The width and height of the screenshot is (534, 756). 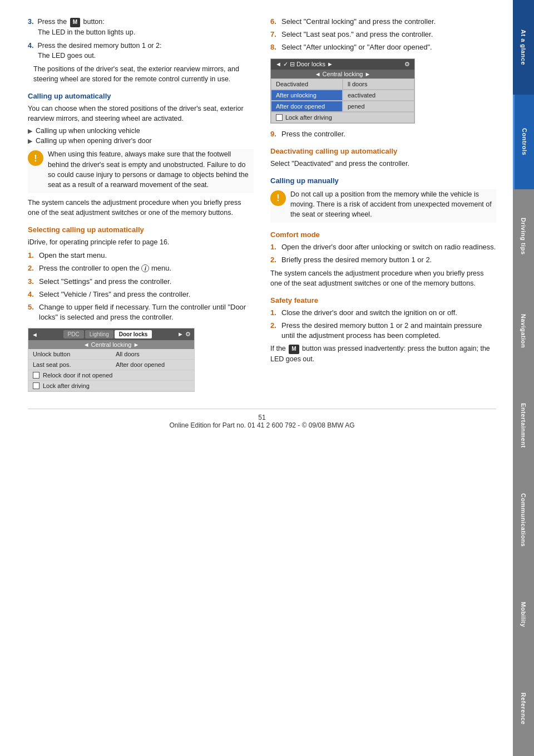 What do you see at coordinates (141, 141) in the screenshot?
I see `bullet-item-2: ▶ Calling up when opening driver's door` at bounding box center [141, 141].